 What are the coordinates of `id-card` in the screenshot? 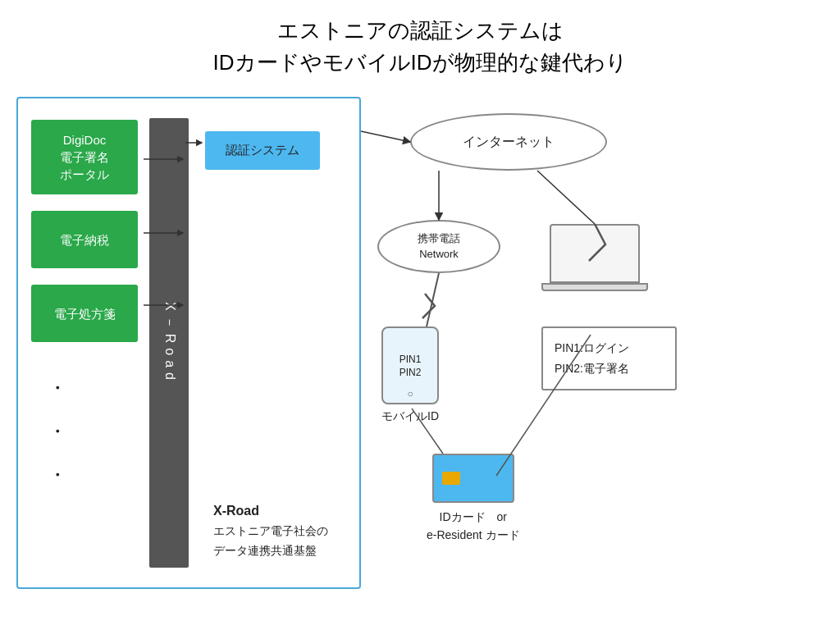 It's located at (473, 478).